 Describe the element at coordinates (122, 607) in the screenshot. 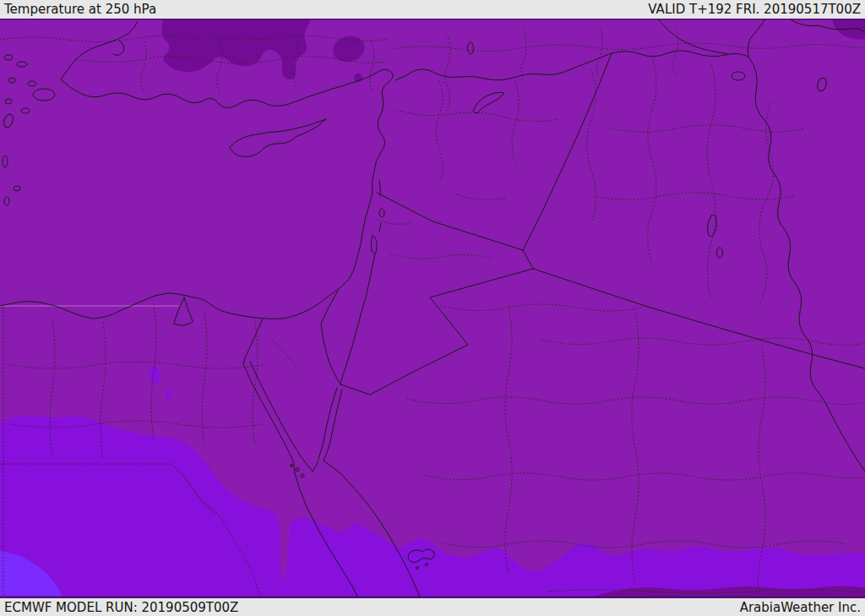

I see `model-run-label: ECMWF MODEL RUN: 20190509T00Z` at that location.